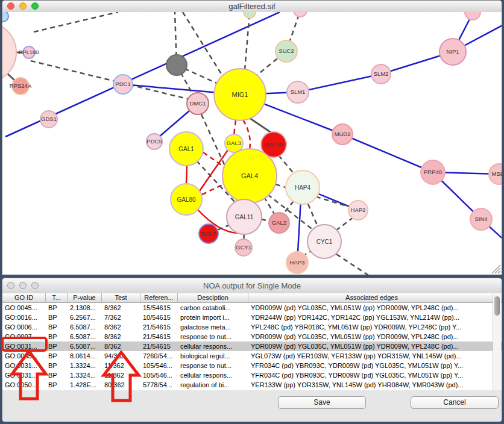  Describe the element at coordinates (252, 7) in the screenshot. I see `network-window-titlebar: galFiltered.sif` at that location.